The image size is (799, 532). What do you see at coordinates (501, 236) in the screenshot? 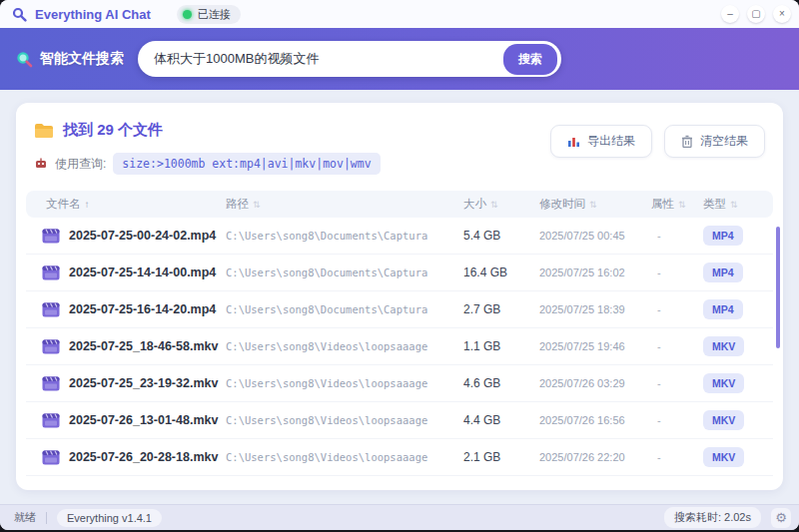
I see `file-size: 5.4 GB` at bounding box center [501, 236].